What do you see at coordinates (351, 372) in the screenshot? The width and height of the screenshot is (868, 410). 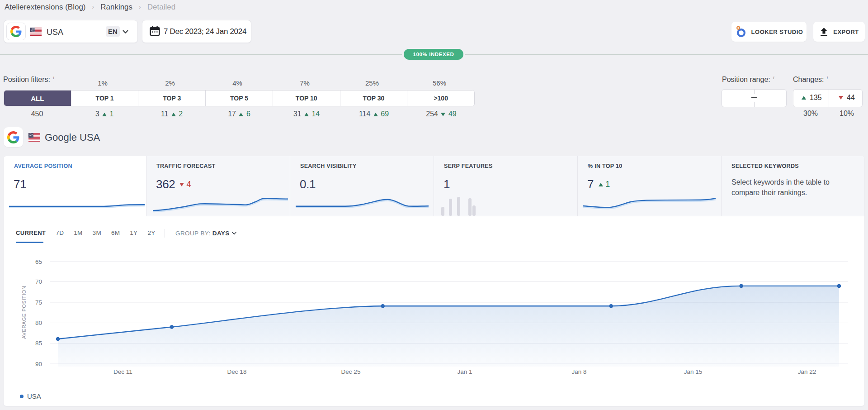 I see `svg-text: Dec 25` at bounding box center [351, 372].